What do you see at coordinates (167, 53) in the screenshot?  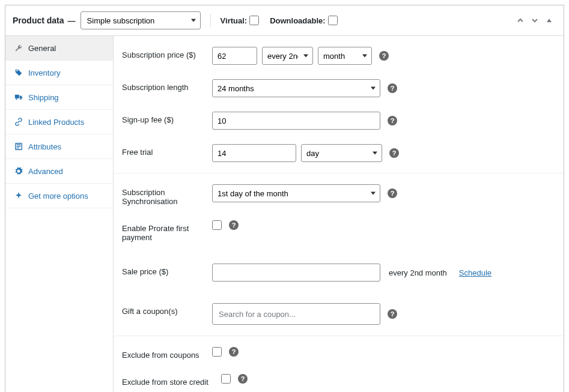 I see `subscription-price-label: Subscription price ($)` at bounding box center [167, 53].